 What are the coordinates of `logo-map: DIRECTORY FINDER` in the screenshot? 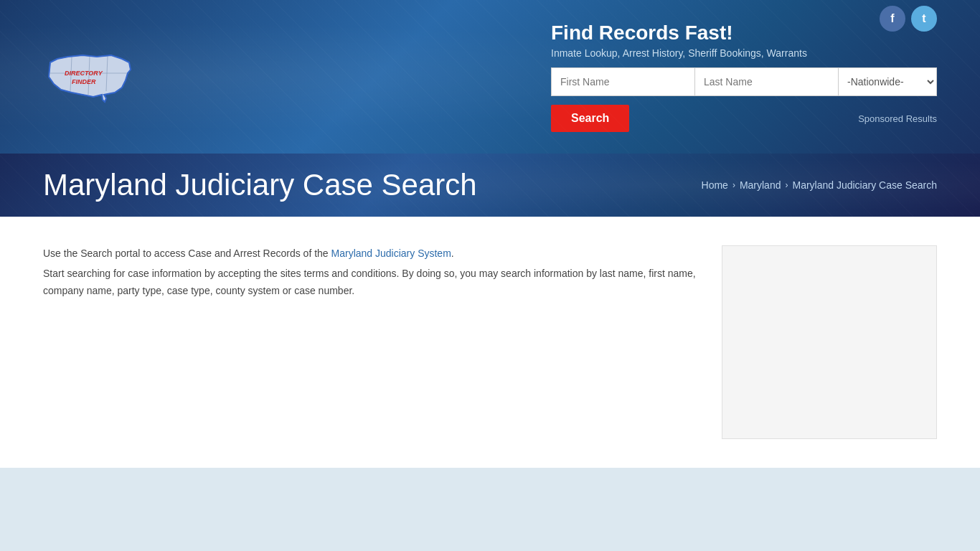 It's located at (90, 77).